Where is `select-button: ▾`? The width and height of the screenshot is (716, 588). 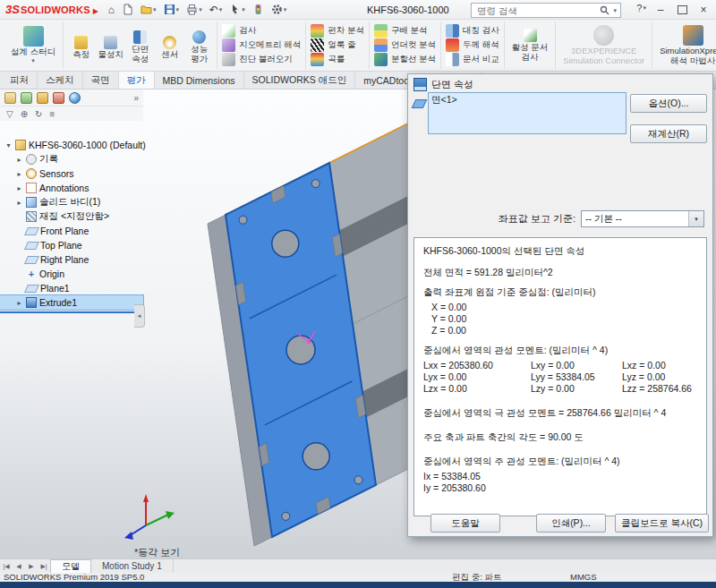 select-button: ▾ is located at coordinates (237, 9).